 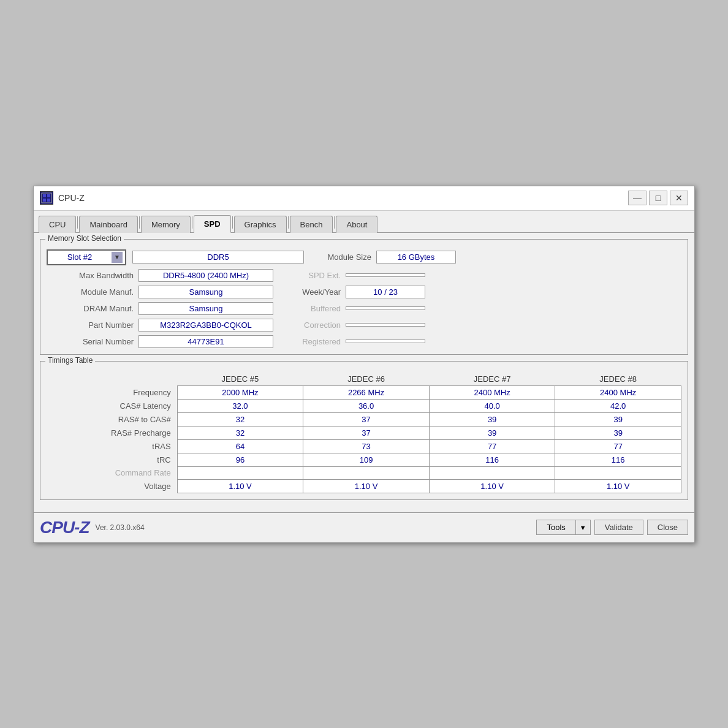 What do you see at coordinates (311, 224) in the screenshot?
I see `tab-bench: Bench` at bounding box center [311, 224].